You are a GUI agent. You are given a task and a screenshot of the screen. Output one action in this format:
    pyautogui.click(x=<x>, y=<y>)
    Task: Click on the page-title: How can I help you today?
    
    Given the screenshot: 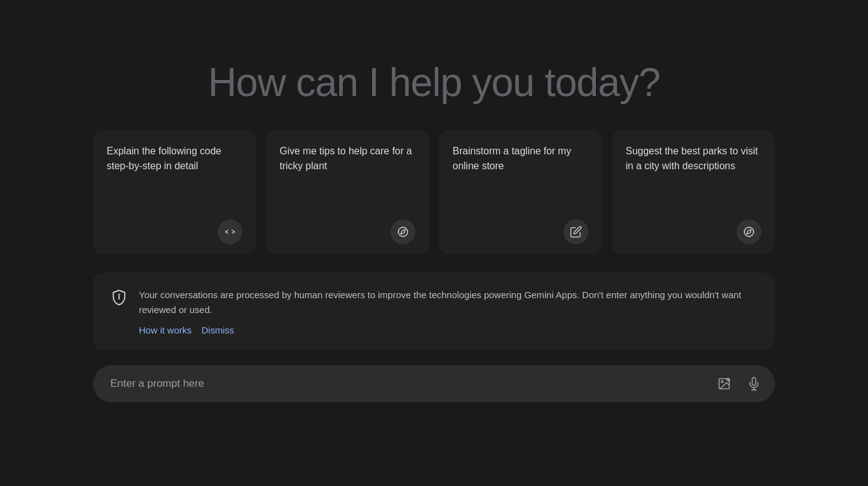 What is the action you would take?
    pyautogui.click(x=434, y=82)
    